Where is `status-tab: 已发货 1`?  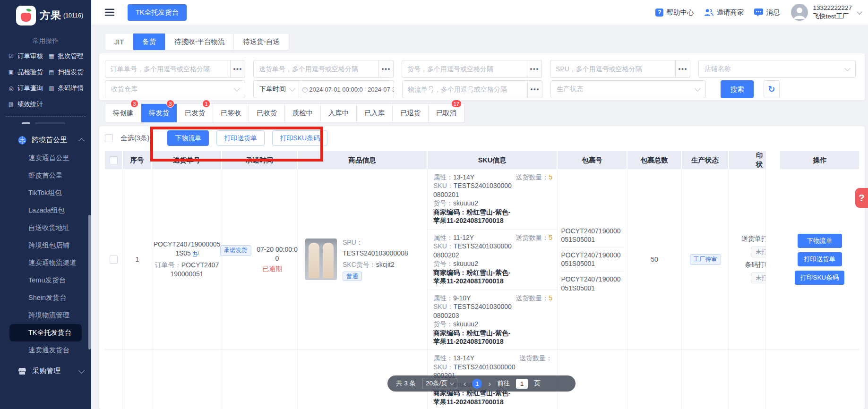
status-tab: 已发货 1 is located at coordinates (195, 113).